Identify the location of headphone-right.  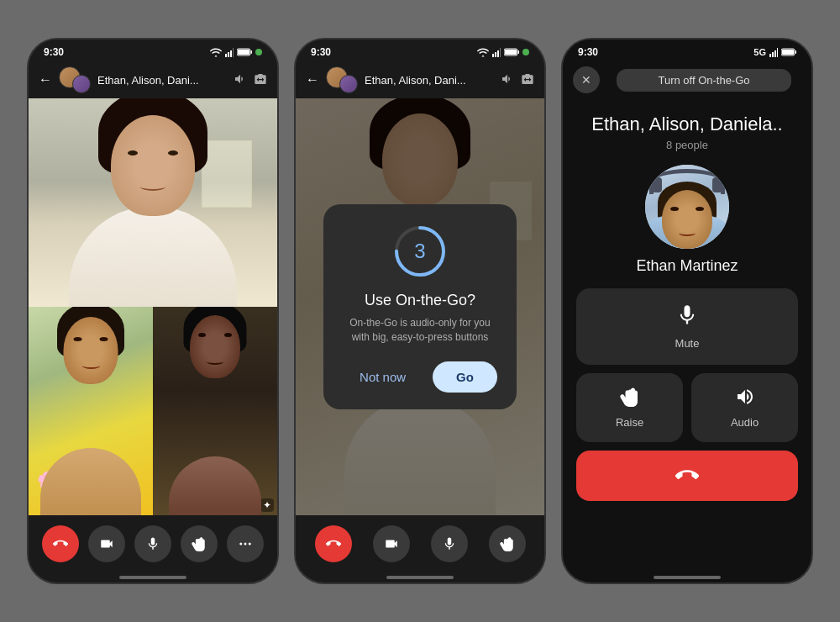
(717, 185).